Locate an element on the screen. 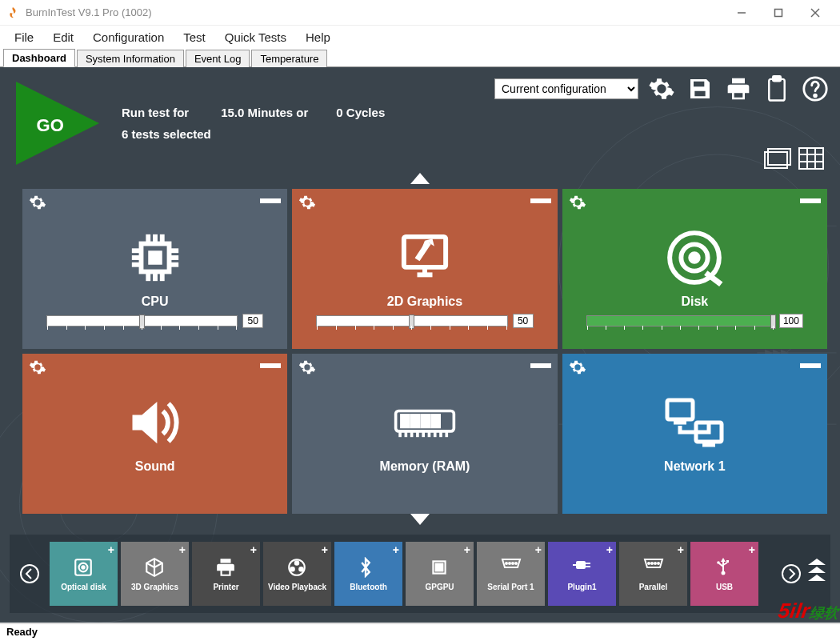 Image resolution: width=840 pixels, height=641 pixels. mini-label: Optical disk is located at coordinates (83, 587).